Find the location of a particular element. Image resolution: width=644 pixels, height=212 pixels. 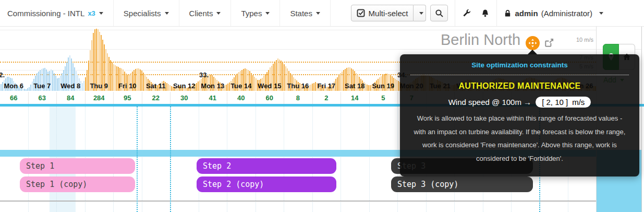

tooltip-arrow is located at coordinates (532, 52).